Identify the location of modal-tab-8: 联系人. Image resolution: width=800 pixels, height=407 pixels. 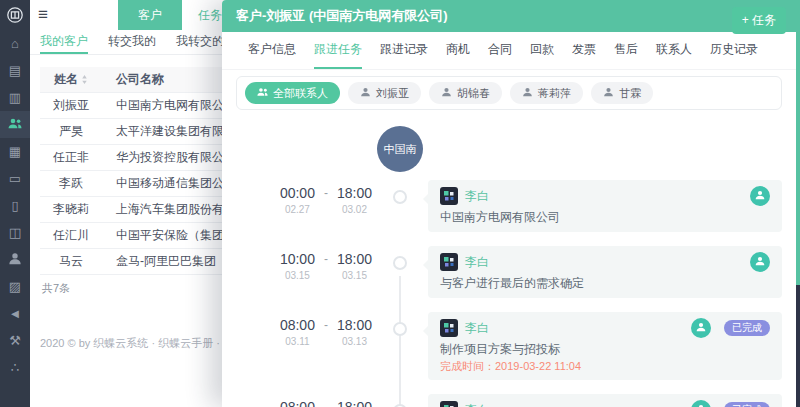
(674, 50).